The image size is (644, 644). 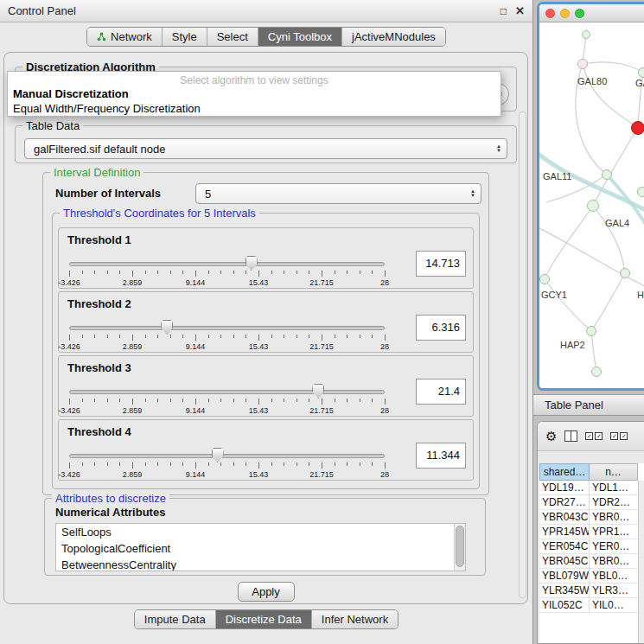 What do you see at coordinates (124, 36) in the screenshot?
I see `tab-network: Network` at bounding box center [124, 36].